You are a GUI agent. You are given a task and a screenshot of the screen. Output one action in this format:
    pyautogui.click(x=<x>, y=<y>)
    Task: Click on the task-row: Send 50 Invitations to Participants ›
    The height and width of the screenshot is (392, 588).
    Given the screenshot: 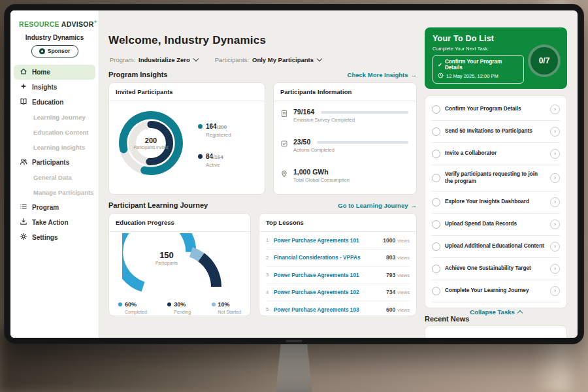 What is the action you would take?
    pyautogui.click(x=496, y=132)
    